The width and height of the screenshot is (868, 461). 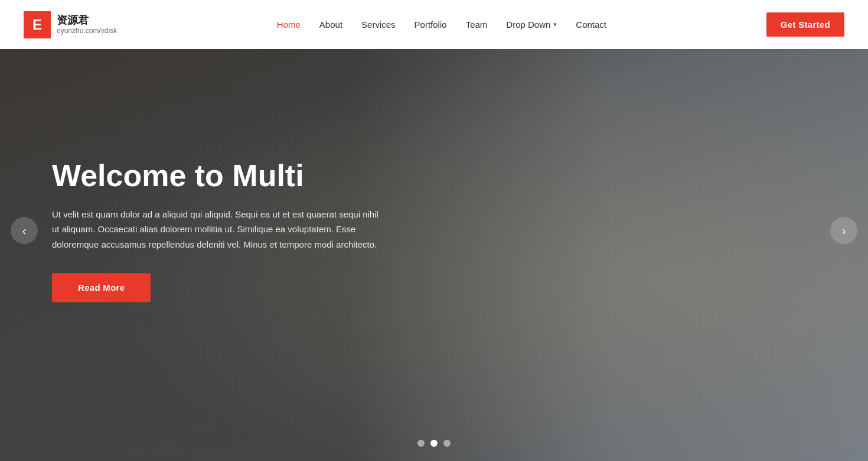 I want to click on arrow-right-icon: ›, so click(x=844, y=230).